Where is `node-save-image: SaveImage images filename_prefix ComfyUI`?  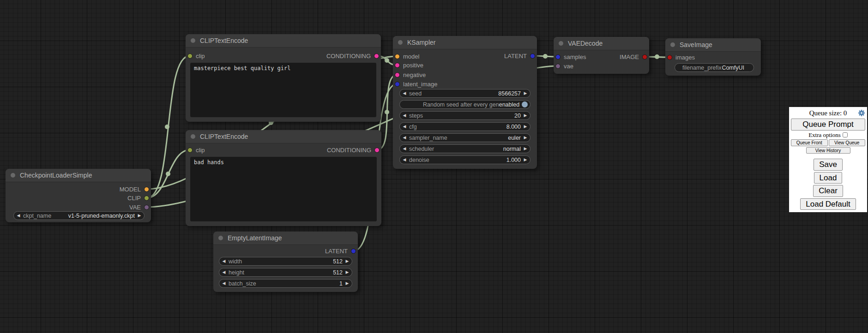
node-save-image: SaveImage images filename_prefix ComfyUI is located at coordinates (713, 57).